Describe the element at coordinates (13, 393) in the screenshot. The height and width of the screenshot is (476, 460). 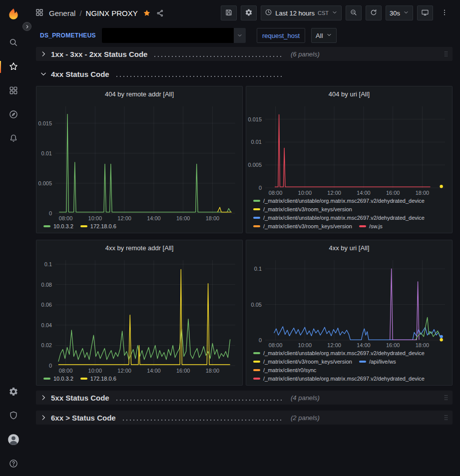
I see `gear-icon` at that location.